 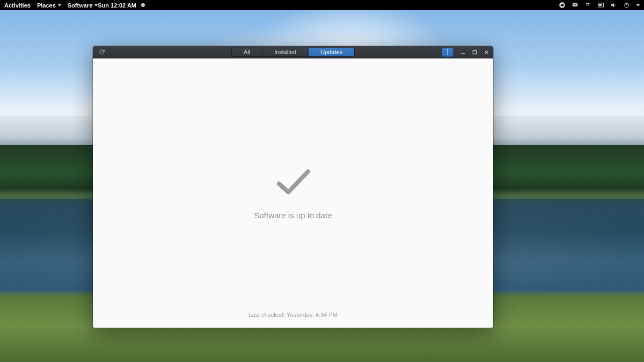 What do you see at coordinates (83, 5) in the screenshot?
I see `software-menu: Software` at bounding box center [83, 5].